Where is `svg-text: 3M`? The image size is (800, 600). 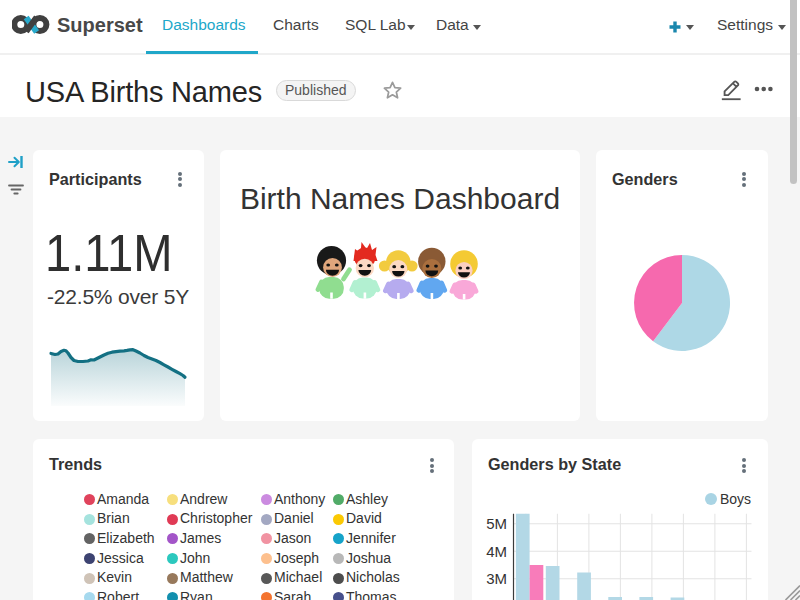
svg-text: 3M is located at coordinates (496, 578).